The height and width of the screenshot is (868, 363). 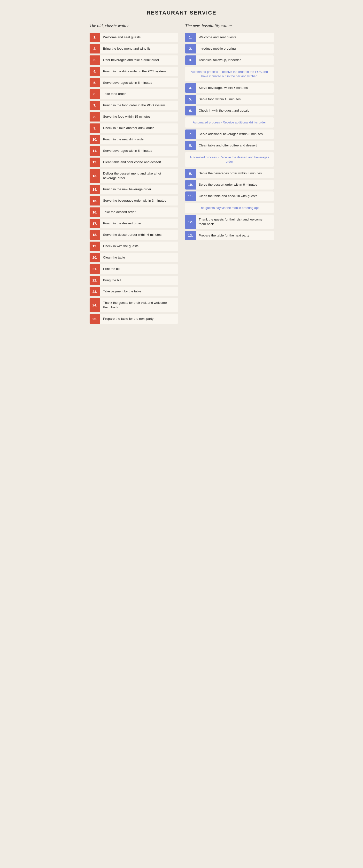 I want to click on list-item: 17.Punch in the dessert order, so click(x=134, y=223).